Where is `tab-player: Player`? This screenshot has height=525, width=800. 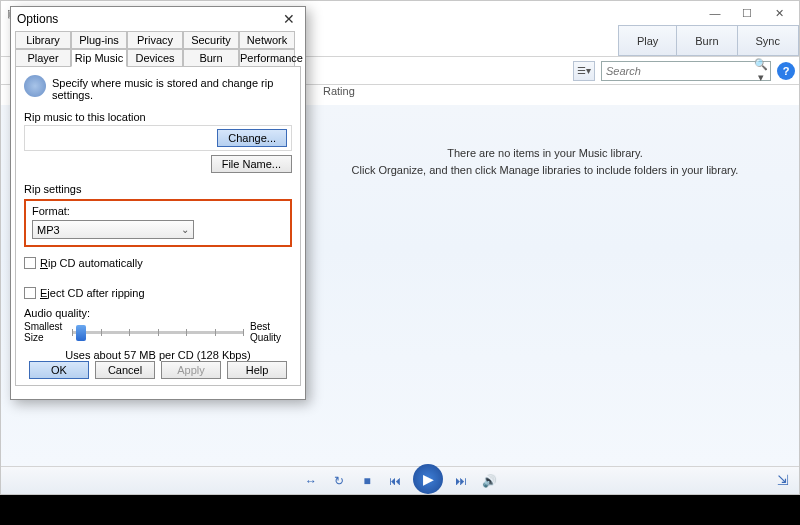
tab-player: Player is located at coordinates (43, 58).